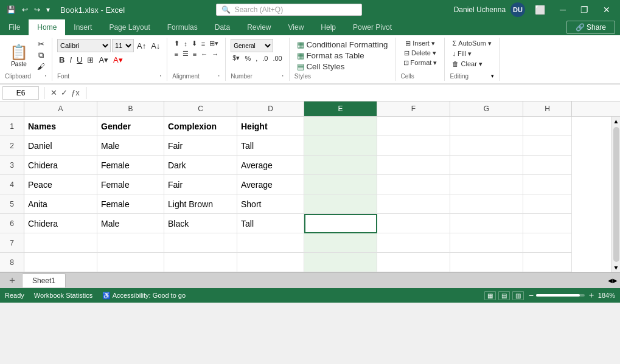  What do you see at coordinates (584, 10) in the screenshot?
I see `restore-button: ❐` at bounding box center [584, 10].